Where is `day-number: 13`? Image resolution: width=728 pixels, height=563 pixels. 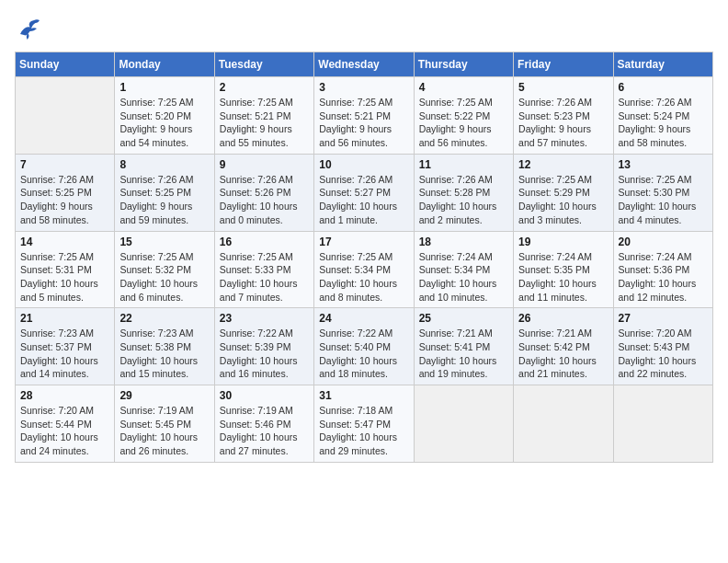 day-number: 13 is located at coordinates (664, 165).